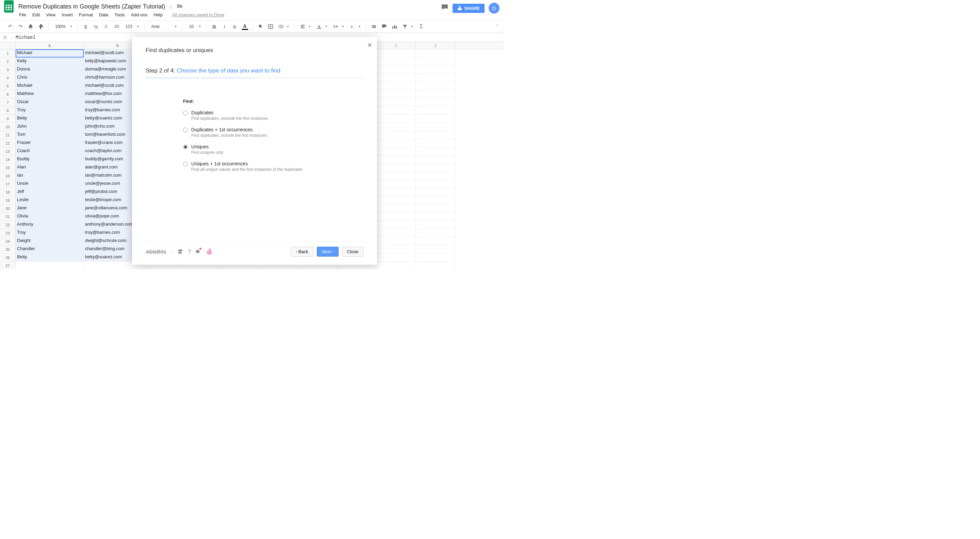 The image size is (980, 539). I want to click on menu-help: Help, so click(158, 15).